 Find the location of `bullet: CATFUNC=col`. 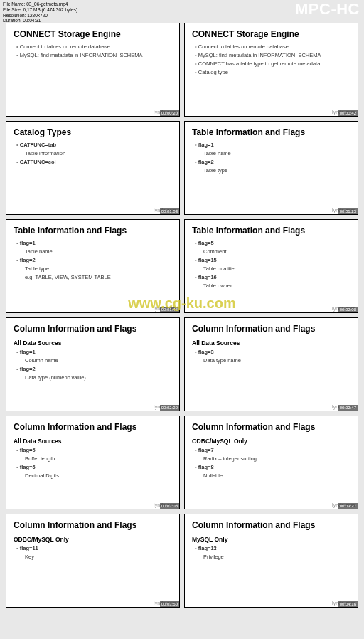

bullet: CATFUNC=col is located at coordinates (94, 162).